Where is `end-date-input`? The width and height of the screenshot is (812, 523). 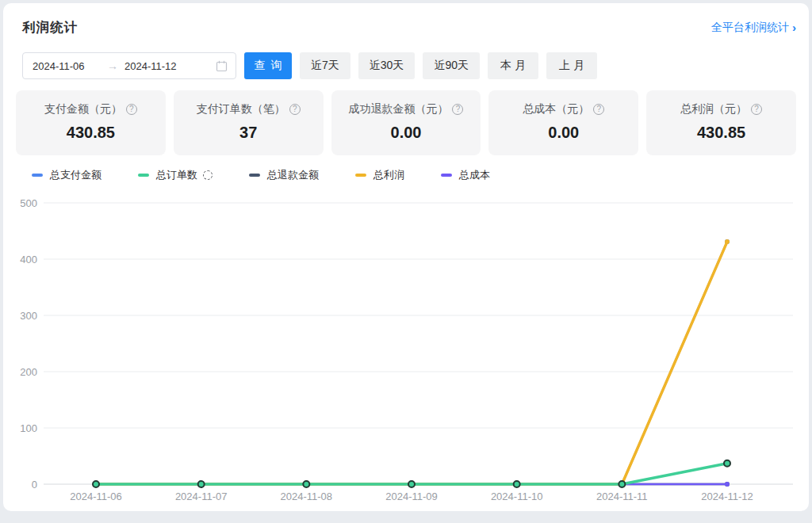 end-date-input is located at coordinates (161, 67).